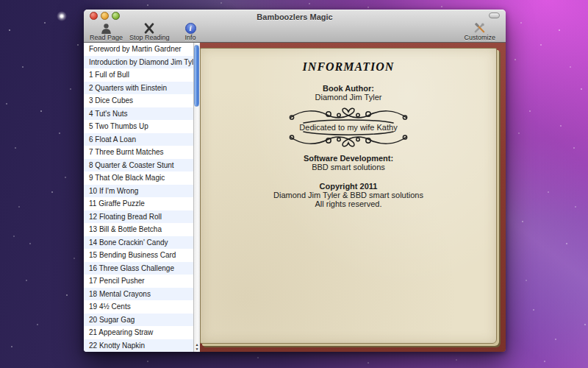 Image resolution: width=588 pixels, height=368 pixels. Describe the element at coordinates (348, 67) in the screenshot. I see `page-title: INFORMATION` at that location.